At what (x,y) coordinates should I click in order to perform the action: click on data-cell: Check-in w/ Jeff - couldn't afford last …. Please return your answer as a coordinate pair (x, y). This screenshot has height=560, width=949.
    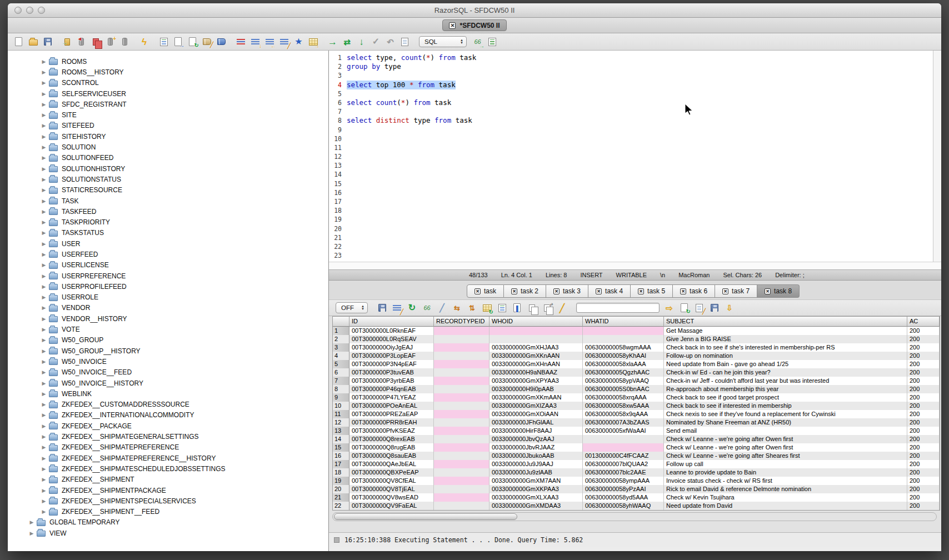
    Looking at the image, I should click on (786, 381).